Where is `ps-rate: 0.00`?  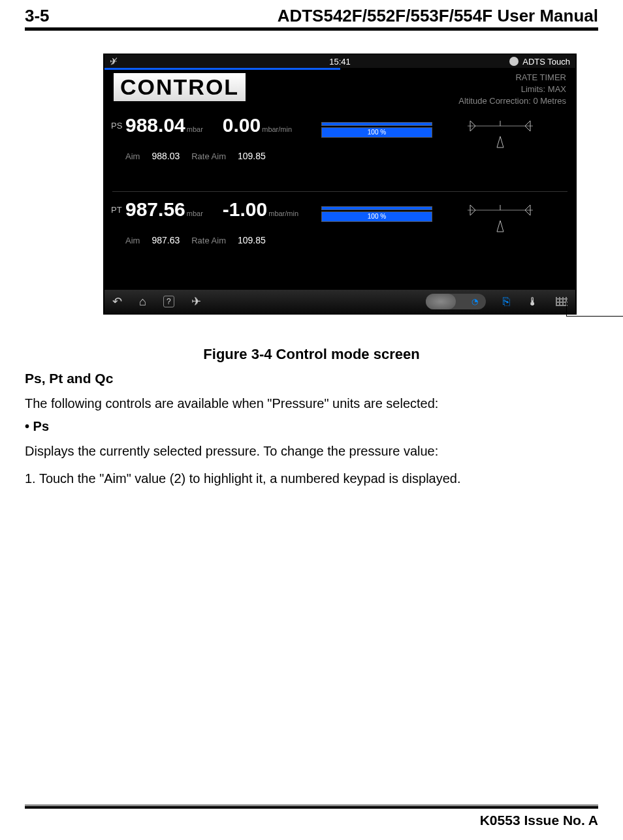
ps-rate: 0.00 is located at coordinates (242, 125).